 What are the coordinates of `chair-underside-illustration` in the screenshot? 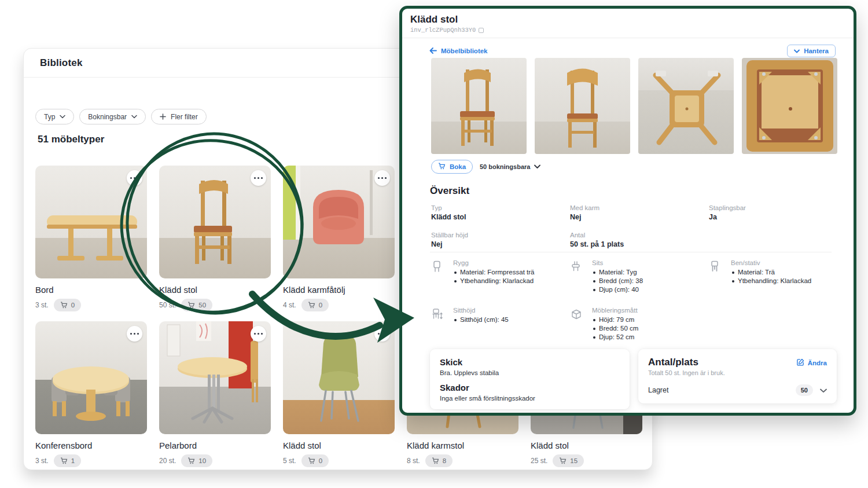 It's located at (789, 106).